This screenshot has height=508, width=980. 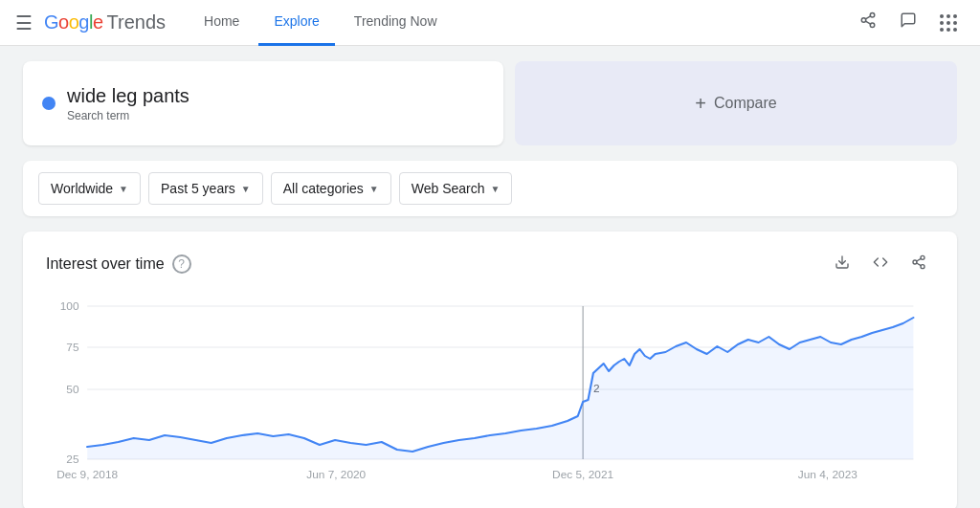 I want to click on filter-bar: Worldwide ▼ Past 5 years ▼ All categorie…, so click(x=490, y=188).